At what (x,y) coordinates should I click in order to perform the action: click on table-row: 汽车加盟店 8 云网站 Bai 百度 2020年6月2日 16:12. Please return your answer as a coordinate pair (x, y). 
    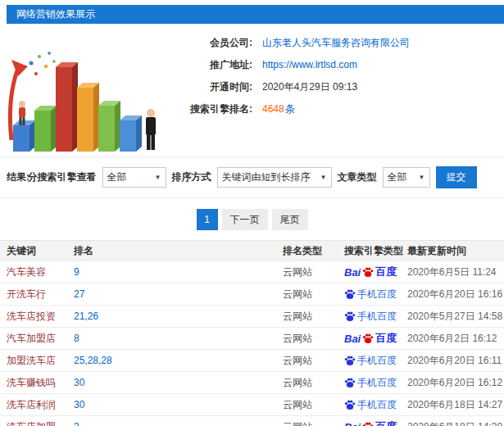
    Looking at the image, I should click on (252, 339).